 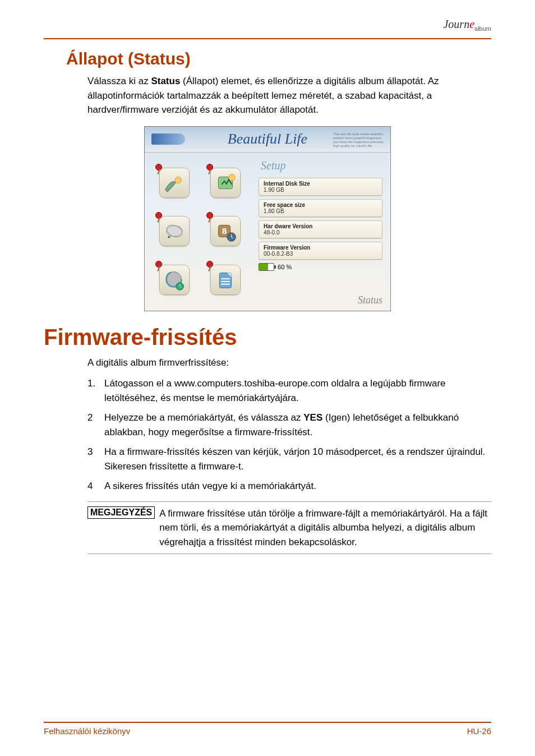 What do you see at coordinates (358, 140) in the screenshot?
I see `screenshot-tagline: The new life style meets beautiful welfa…` at bounding box center [358, 140].